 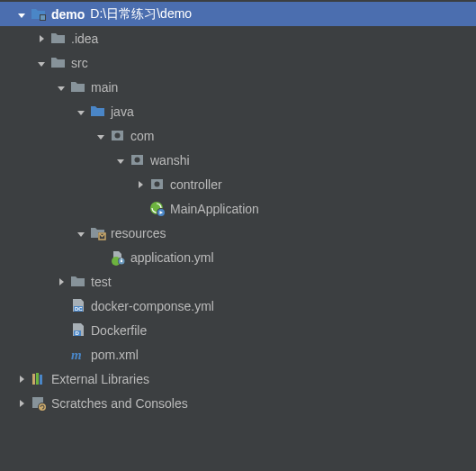 I want to click on tree-label: test, so click(x=101, y=282).